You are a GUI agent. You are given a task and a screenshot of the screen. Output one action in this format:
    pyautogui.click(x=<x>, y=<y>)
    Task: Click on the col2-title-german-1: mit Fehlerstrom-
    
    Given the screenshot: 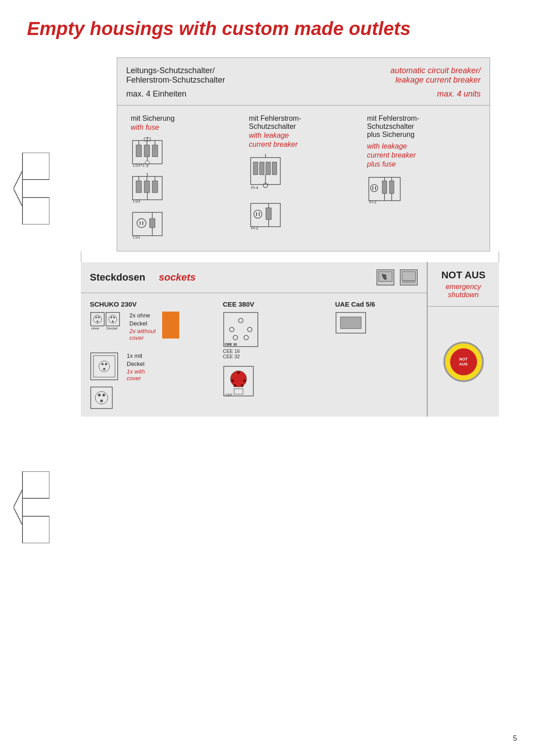 What is the action you would take?
    pyautogui.click(x=275, y=119)
    